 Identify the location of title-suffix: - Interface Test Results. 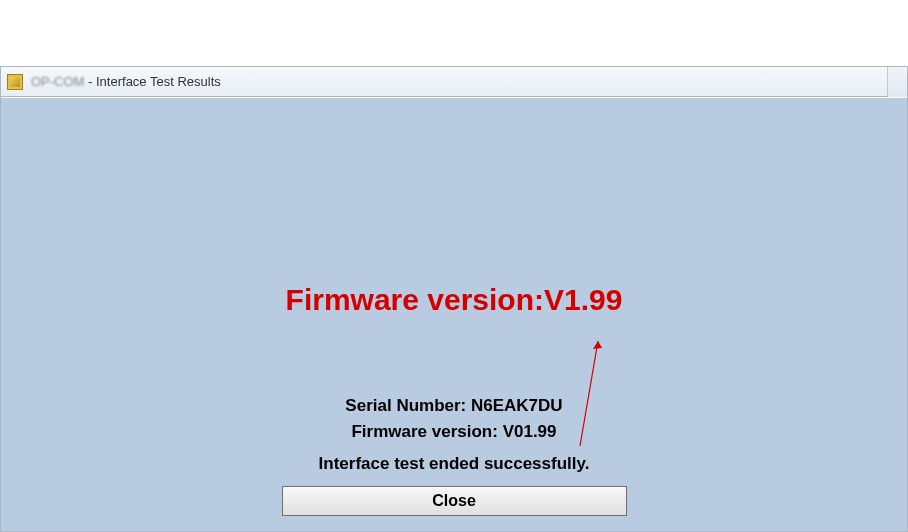
(152, 82).